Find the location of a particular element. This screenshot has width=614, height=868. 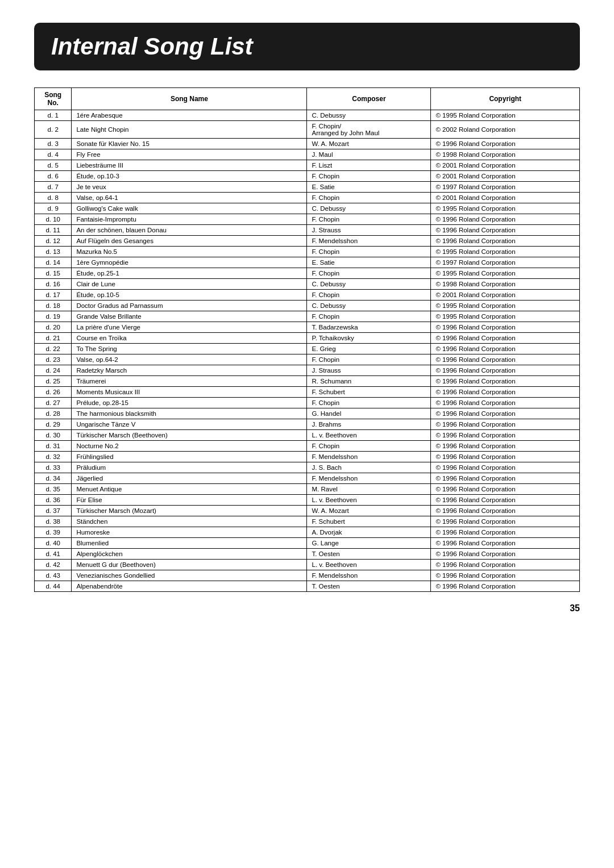

cell-song-no: d. 18 is located at coordinates (53, 306).